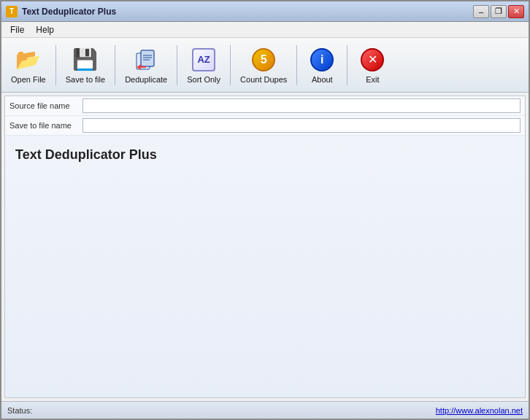 The image size is (530, 420). What do you see at coordinates (45, 30) in the screenshot?
I see `menu-help: Help` at bounding box center [45, 30].